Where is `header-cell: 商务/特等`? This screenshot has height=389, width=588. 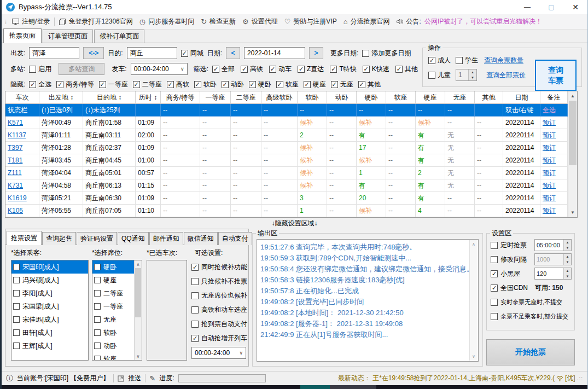 header-cell: 商务/特等 is located at coordinates (181, 97).